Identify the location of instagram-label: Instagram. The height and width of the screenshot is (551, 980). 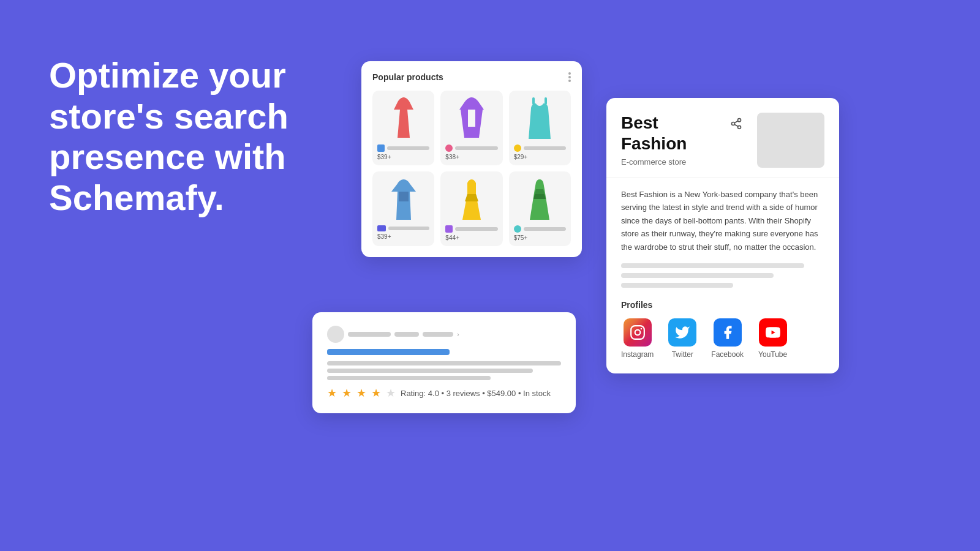
(637, 354).